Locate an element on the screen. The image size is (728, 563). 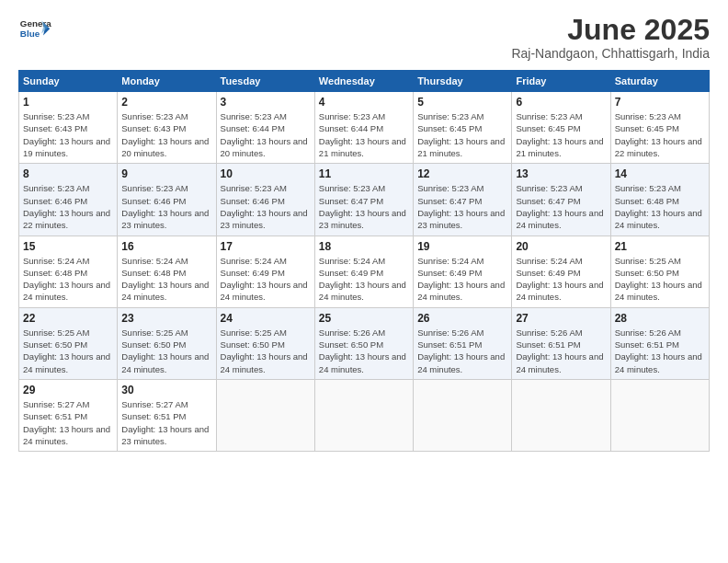
calendar-week-row: 29 Sunrise: 5:27 AMSunset: 6:51 PMDaylig… is located at coordinates (364, 415).